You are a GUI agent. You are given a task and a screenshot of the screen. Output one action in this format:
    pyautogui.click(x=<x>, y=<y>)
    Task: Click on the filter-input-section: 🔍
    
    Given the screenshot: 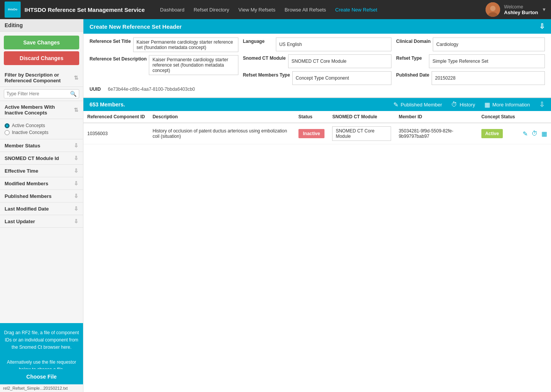 What is the action you would take?
    pyautogui.click(x=41, y=94)
    